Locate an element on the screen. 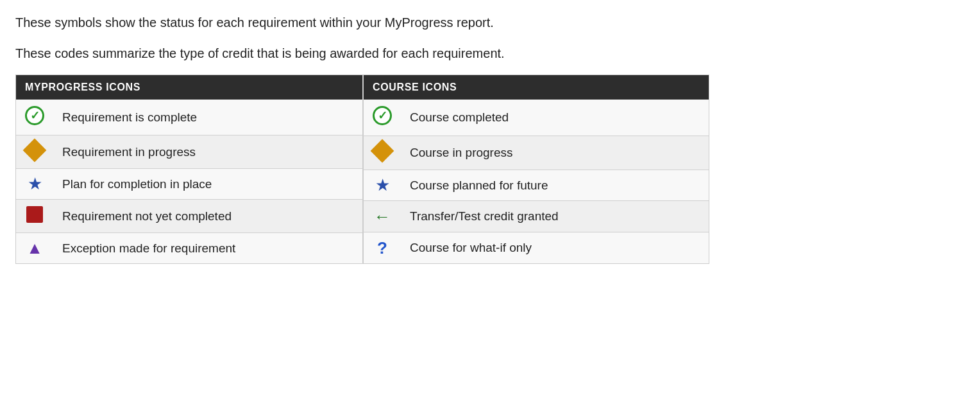 Image resolution: width=980 pixels, height=393 pixels. myprogress-header: MYPROGRESS ICONS is located at coordinates (189, 87).